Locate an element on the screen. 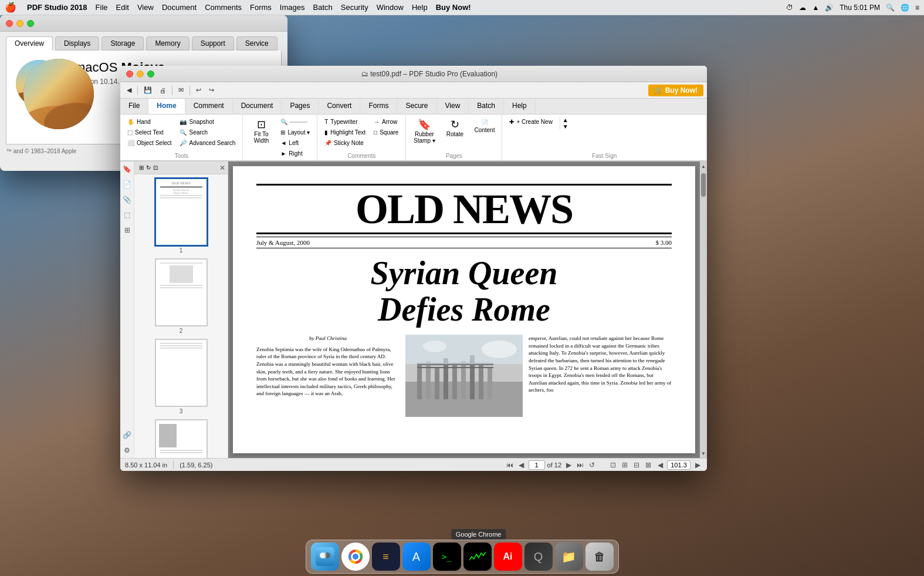 This screenshot has width=924, height=576. panel-icon3: ⊡ is located at coordinates (155, 168).